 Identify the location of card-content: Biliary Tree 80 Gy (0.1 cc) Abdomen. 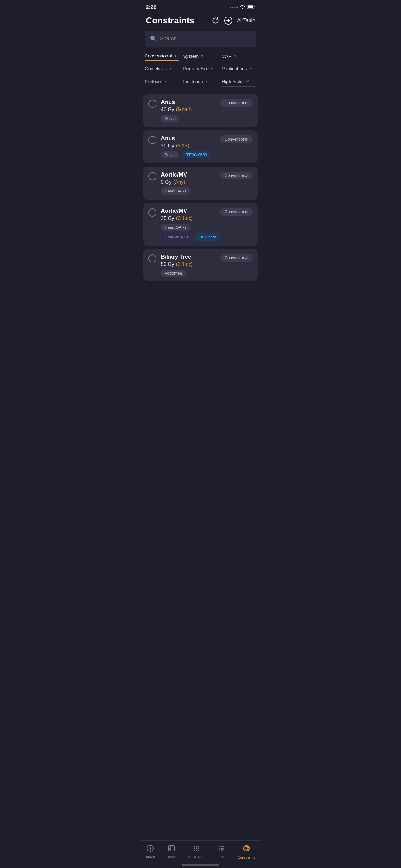
(177, 266).